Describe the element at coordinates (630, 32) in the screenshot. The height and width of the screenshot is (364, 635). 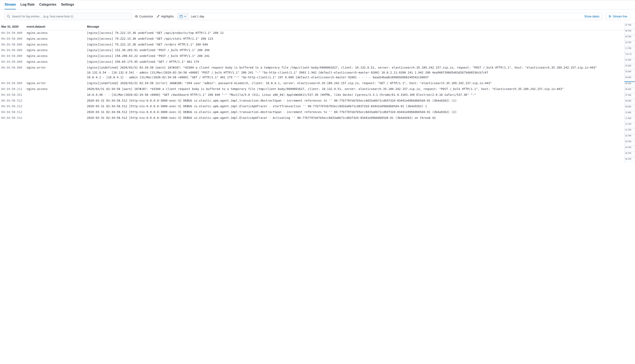
I see `minimap-tick: 08 PM` at that location.